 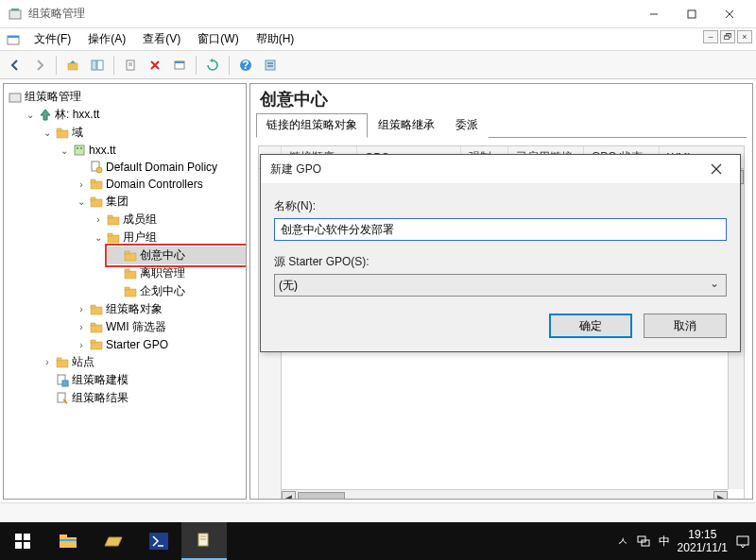 What do you see at coordinates (151, 150) in the screenshot?
I see `tree-domain: ⌄ hxx.tt` at bounding box center [151, 150].